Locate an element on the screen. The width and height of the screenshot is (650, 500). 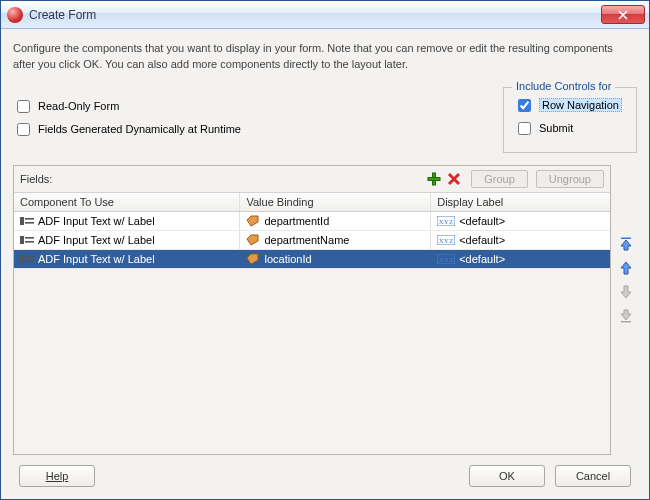
row-navigation-checkbox: Row Navigation is located at coordinates (568, 106).